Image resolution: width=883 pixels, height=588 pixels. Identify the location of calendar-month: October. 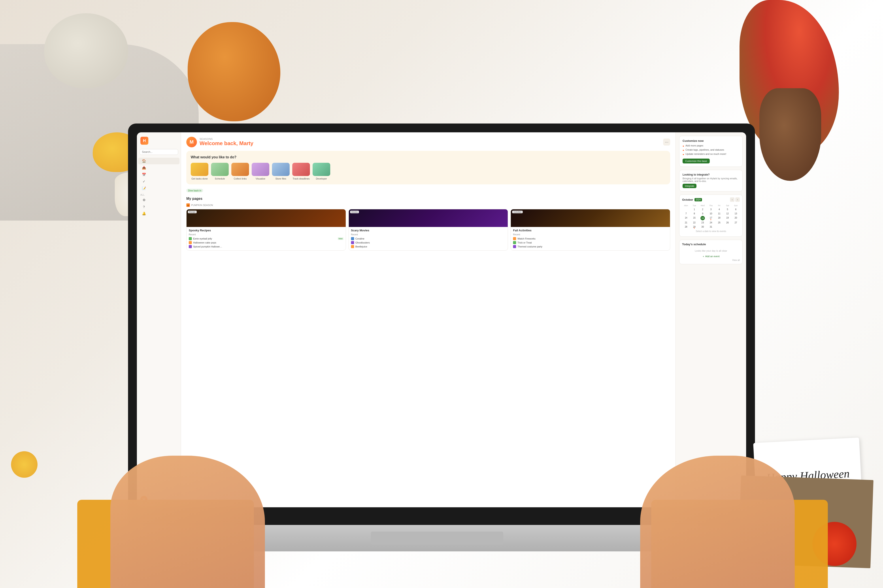
(687, 200).